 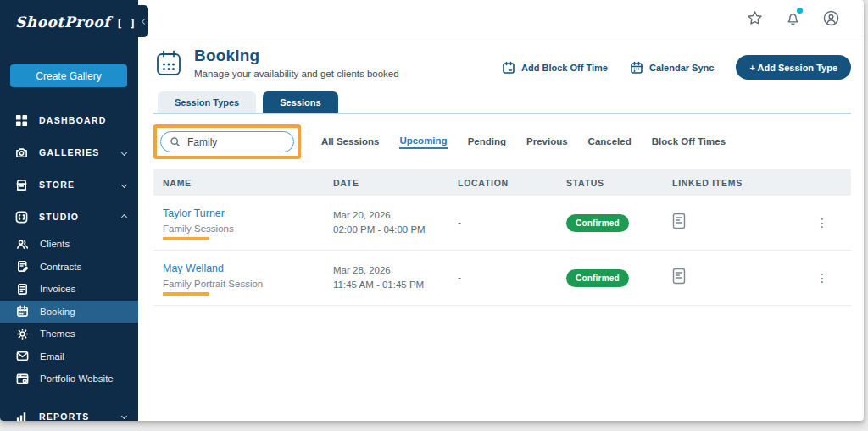 I want to click on session-date: Mar 28, 2026, so click(x=395, y=271).